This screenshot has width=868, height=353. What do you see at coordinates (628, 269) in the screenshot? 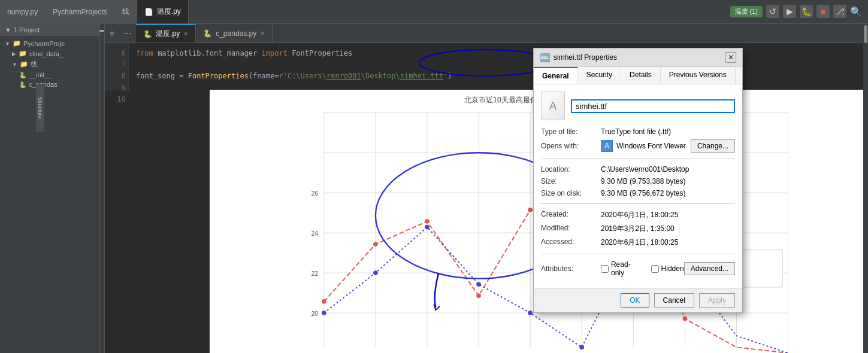
I see `readonly-label: Read-only` at bounding box center [628, 269].